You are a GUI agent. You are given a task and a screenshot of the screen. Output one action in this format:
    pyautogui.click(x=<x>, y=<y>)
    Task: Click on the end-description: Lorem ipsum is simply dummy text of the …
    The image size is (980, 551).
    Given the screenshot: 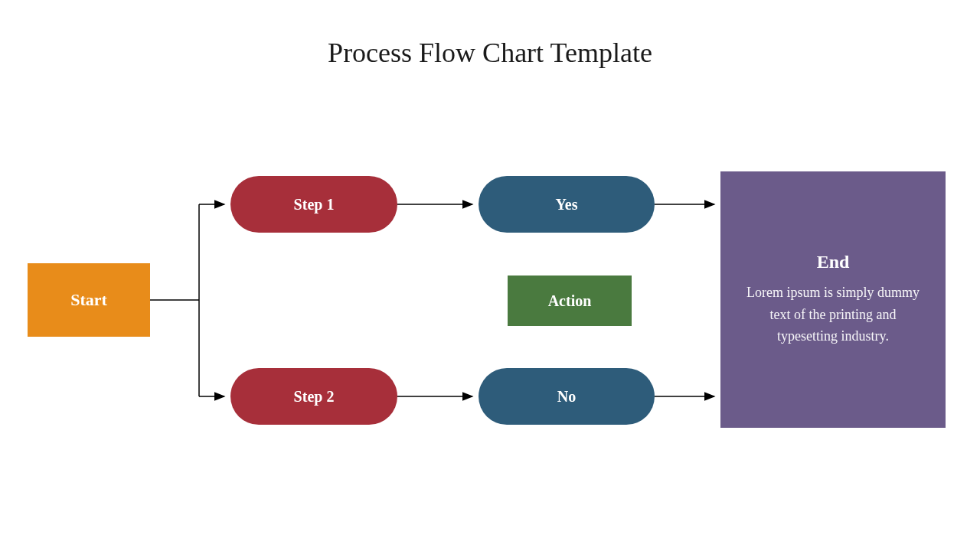 What is the action you would take?
    pyautogui.click(x=833, y=315)
    